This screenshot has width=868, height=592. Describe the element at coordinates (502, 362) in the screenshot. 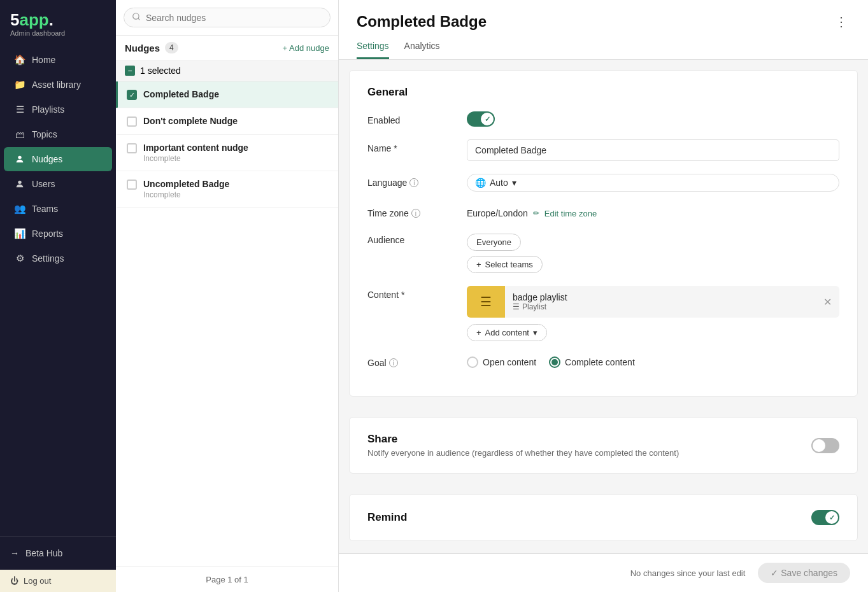

I see `goal-open-content: Open content` at that location.